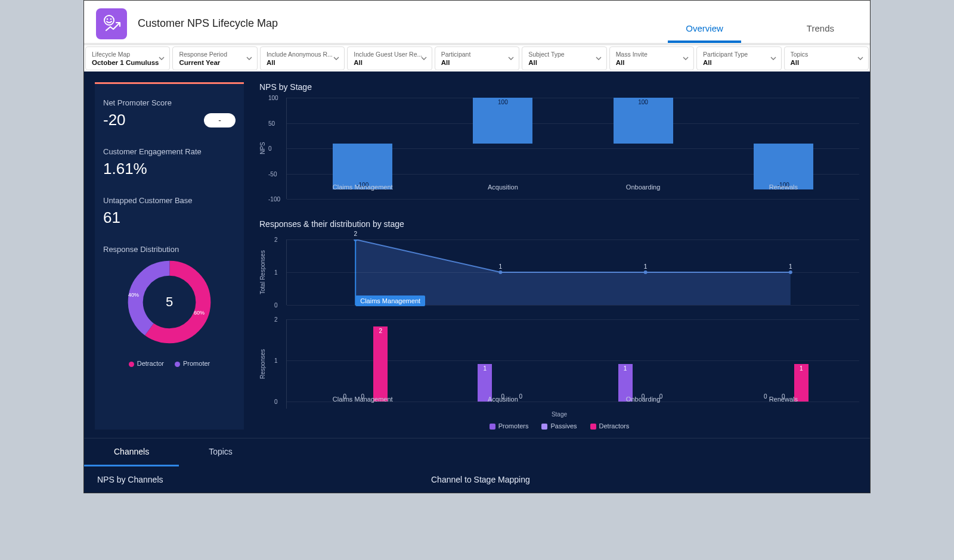  Describe the element at coordinates (114, 120) in the screenshot. I see `nps-value: -20` at that location.